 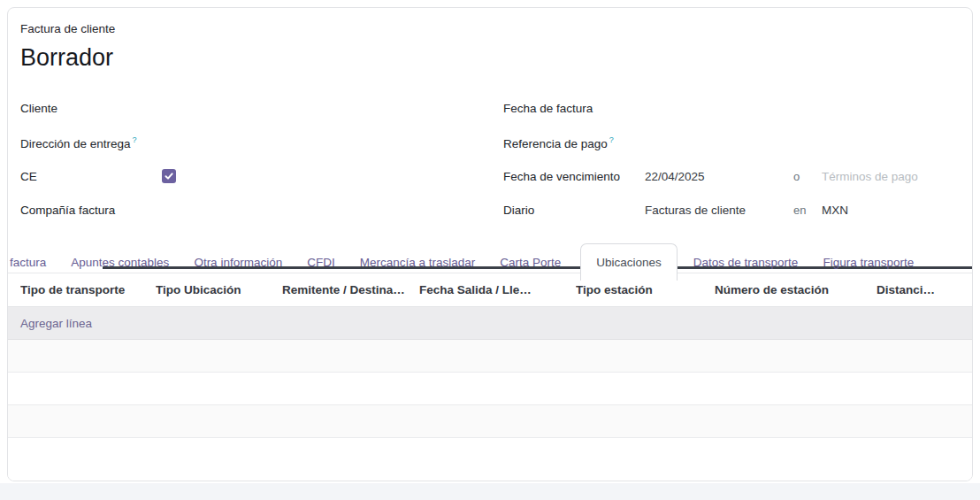 I want to click on tab-ubicaciones-active: Ubicaciones, so click(x=629, y=262).